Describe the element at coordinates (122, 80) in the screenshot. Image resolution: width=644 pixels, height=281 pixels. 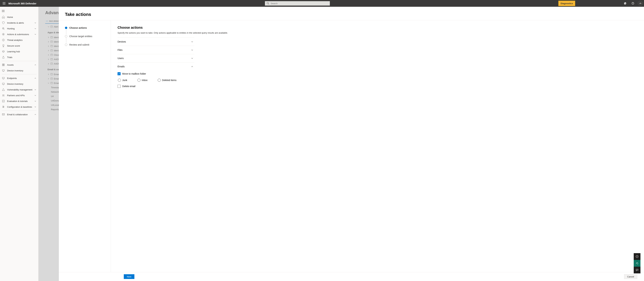
I see `radio-junk: Junk` at that location.